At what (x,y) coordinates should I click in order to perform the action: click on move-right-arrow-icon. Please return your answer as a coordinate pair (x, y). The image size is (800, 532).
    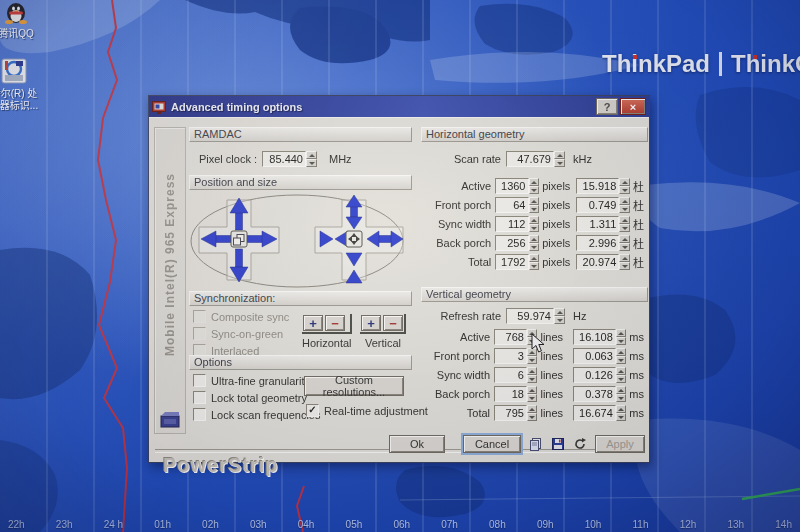
    Looking at the image, I should click on (255, 240).